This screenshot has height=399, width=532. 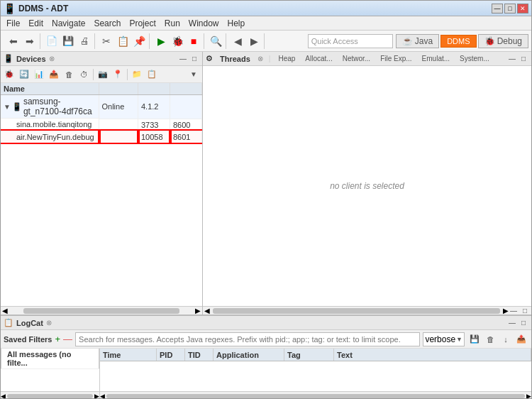 I want to click on tracing-btn: ⏱, so click(x=84, y=75).